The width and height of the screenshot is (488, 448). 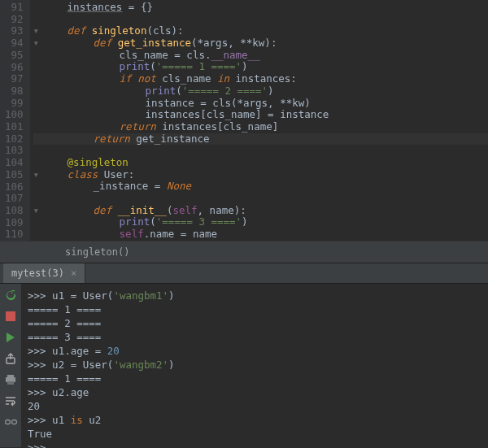 What do you see at coordinates (15, 115) in the screenshot?
I see `line-number: 100` at bounding box center [15, 115].